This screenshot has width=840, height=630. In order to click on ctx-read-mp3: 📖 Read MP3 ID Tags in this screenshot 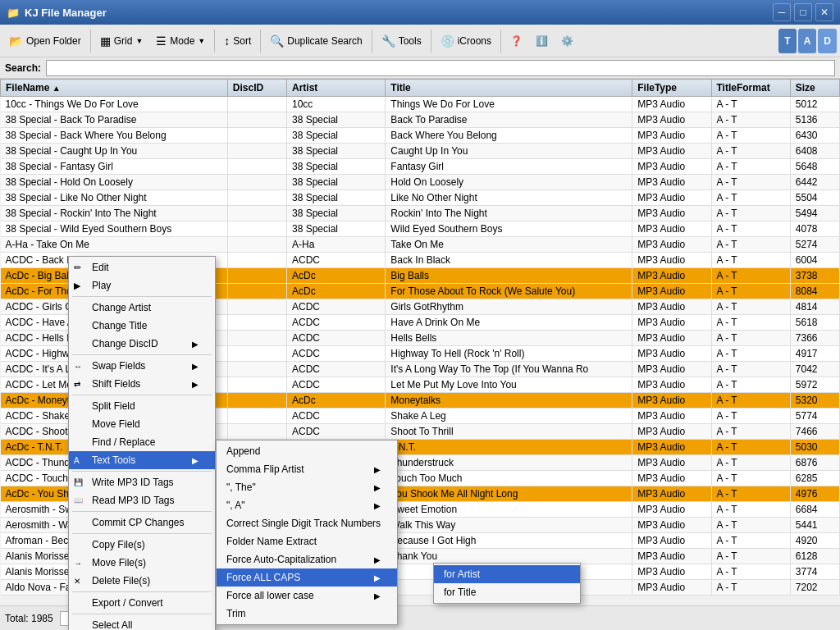, I will do `click(142, 500)`.